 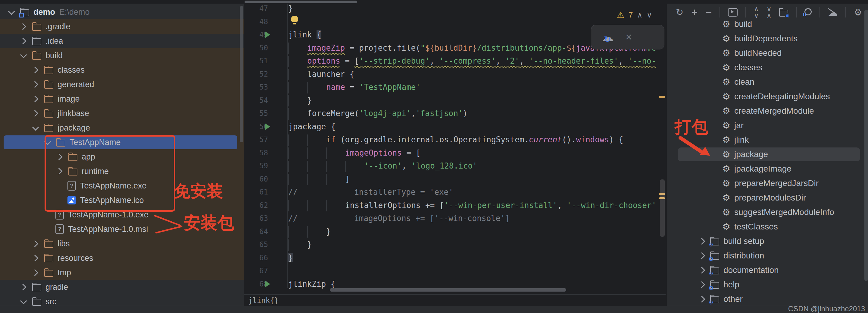 What do you see at coordinates (455, 205) in the screenshot?
I see `code-line-62: 62installerOptions += ['--win-per-user-i…` at bounding box center [455, 205].